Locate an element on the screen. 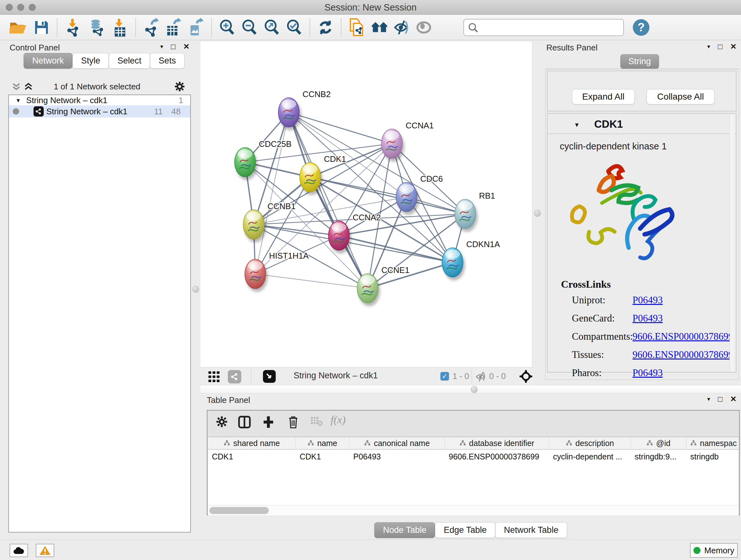  zoom-out-button is located at coordinates (250, 27).